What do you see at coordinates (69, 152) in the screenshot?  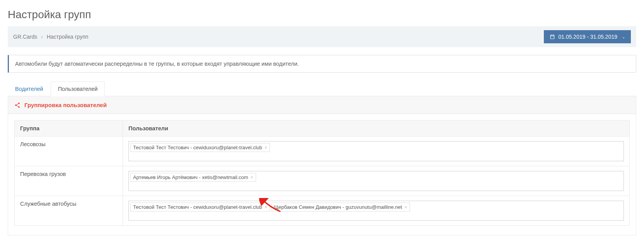 I see `group-name-cell: Лесовозы` at bounding box center [69, 152].